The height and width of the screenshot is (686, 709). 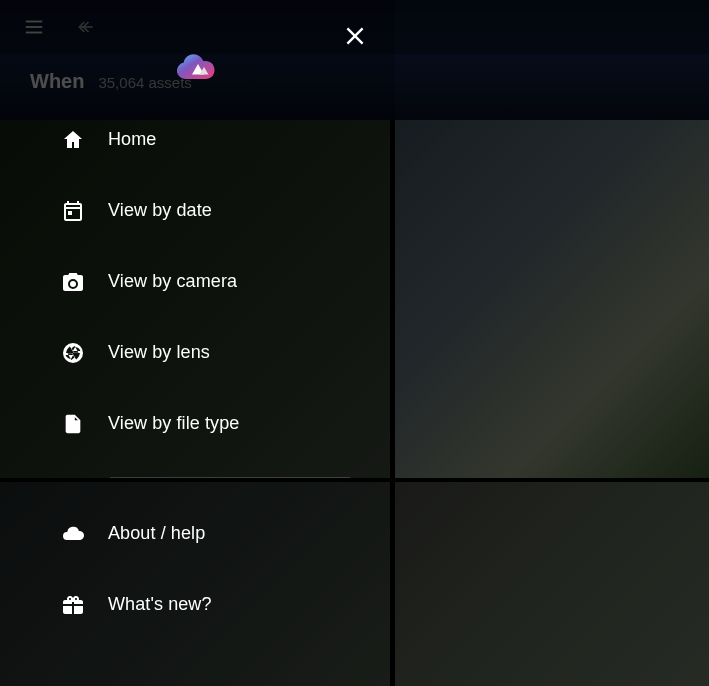 What do you see at coordinates (160, 210) in the screenshot?
I see `nav-label: View by date` at bounding box center [160, 210].